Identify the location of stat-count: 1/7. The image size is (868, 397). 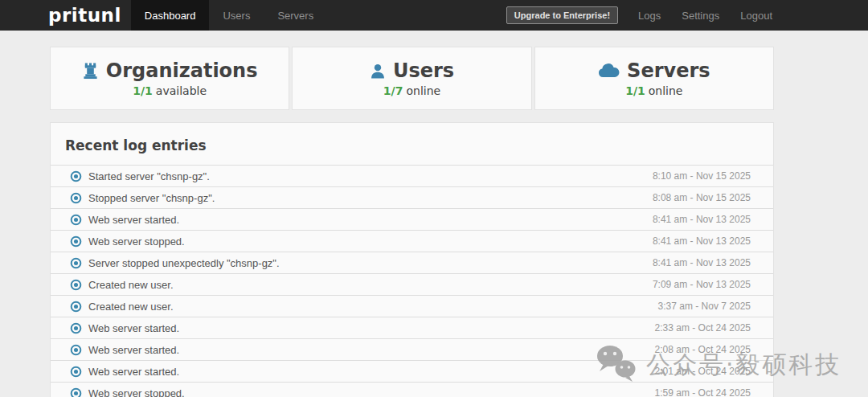
(394, 91).